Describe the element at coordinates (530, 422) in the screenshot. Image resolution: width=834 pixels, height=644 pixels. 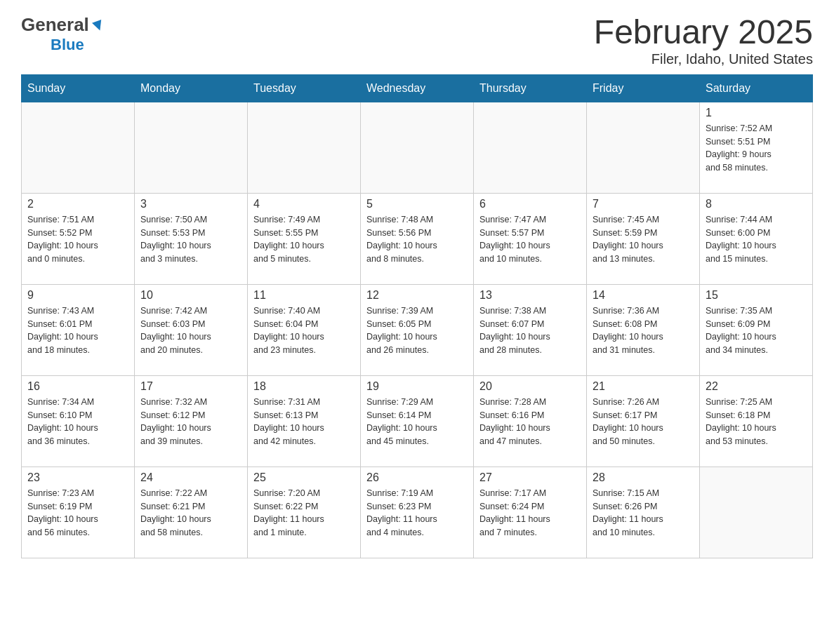
I see `day-info: Sunrise: 7:28 AMSunset: 6:16 PMDaylight:…` at that location.